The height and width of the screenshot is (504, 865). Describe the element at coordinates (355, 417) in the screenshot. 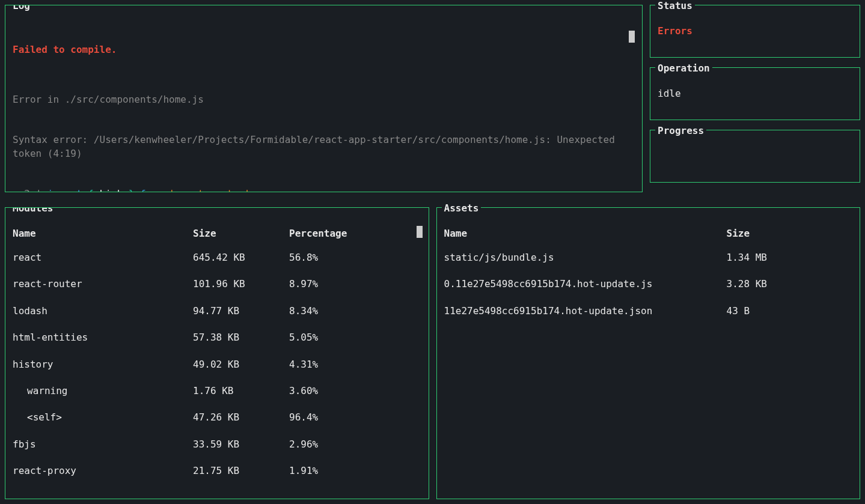

I see `module-pct: 96.4%` at that location.